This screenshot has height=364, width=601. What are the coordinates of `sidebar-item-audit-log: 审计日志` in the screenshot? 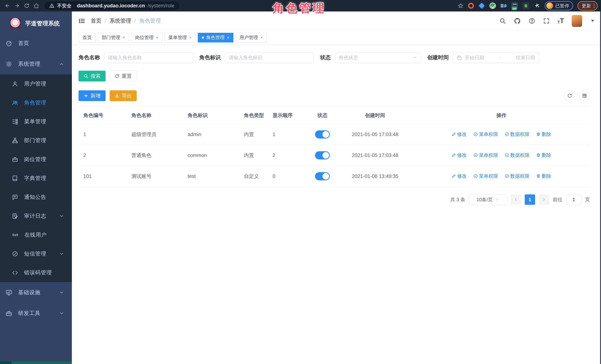 It's located at (36, 216).